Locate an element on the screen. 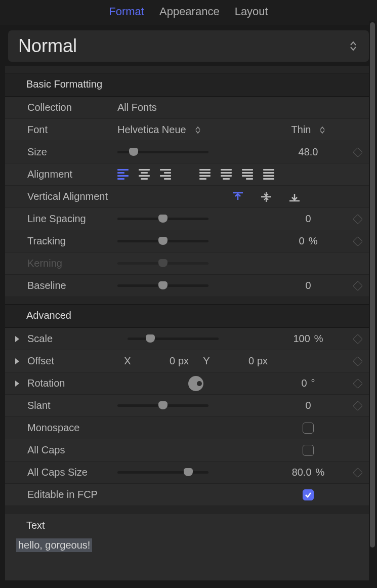  text-section-label: Text is located at coordinates (199, 525).